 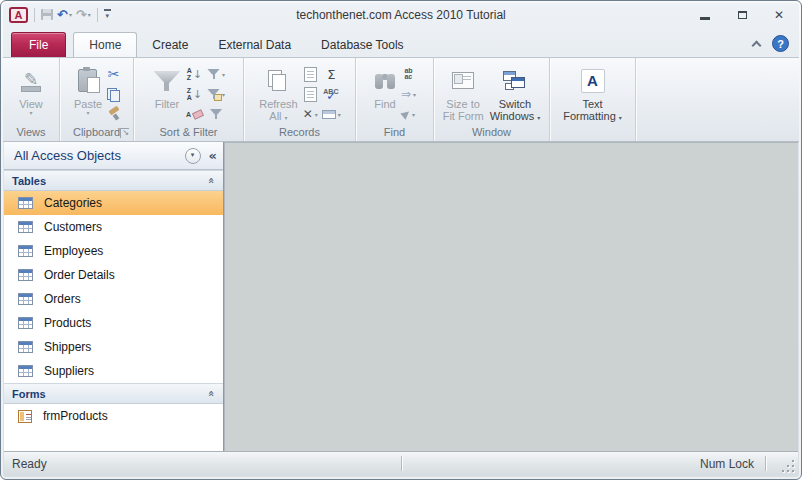 I want to click on totals-button: Σ, so click(x=332, y=74).